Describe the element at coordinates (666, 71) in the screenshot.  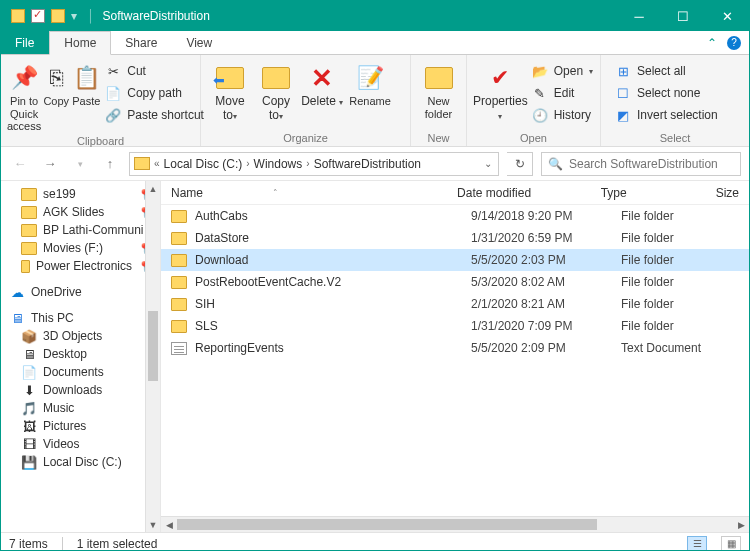
I see `select-all-button: ⊞Select all` at that location.